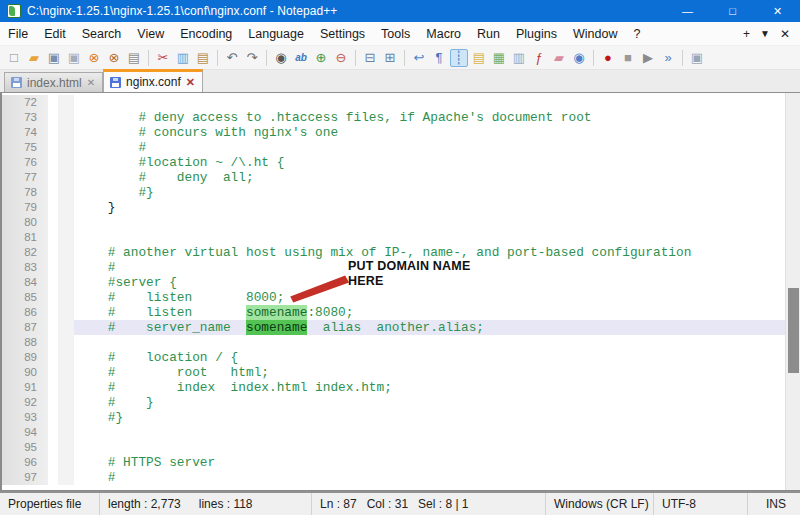  What do you see at coordinates (25, 418) in the screenshot?
I see `line-number: 93` at bounding box center [25, 418].